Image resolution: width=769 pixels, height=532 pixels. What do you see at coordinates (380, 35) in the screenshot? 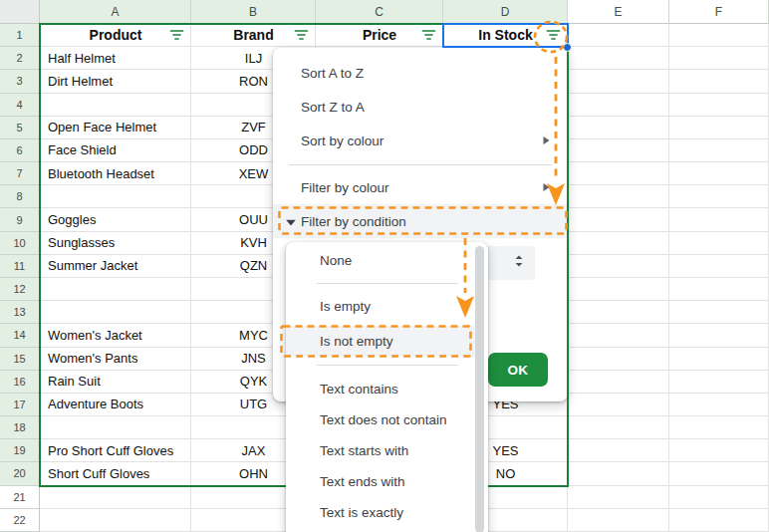
I see `header-label: Price` at bounding box center [380, 35].